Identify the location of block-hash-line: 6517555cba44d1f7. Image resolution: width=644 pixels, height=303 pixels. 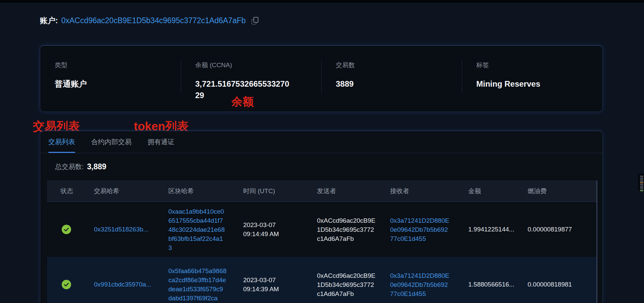
(204, 220).